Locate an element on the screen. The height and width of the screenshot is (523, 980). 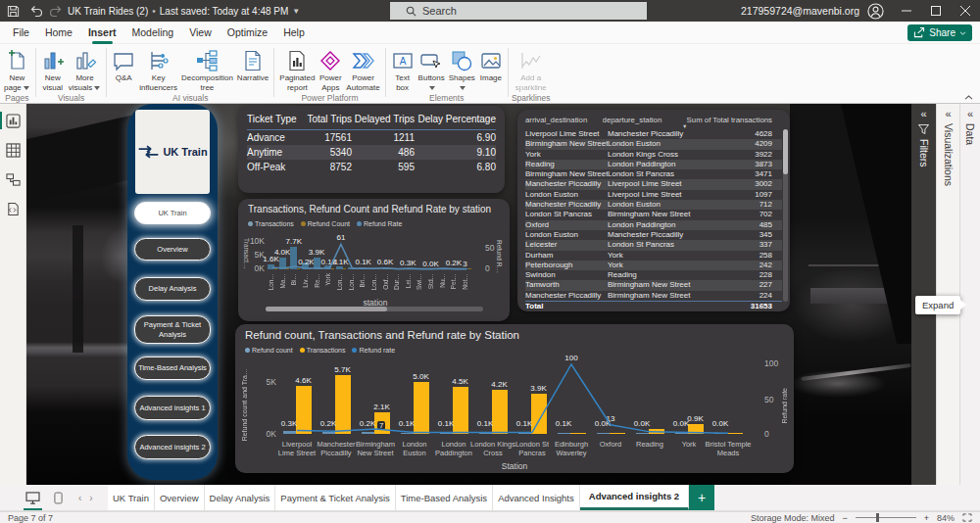
ribbon-button-new-page: Newpage is located at coordinates (18, 71).